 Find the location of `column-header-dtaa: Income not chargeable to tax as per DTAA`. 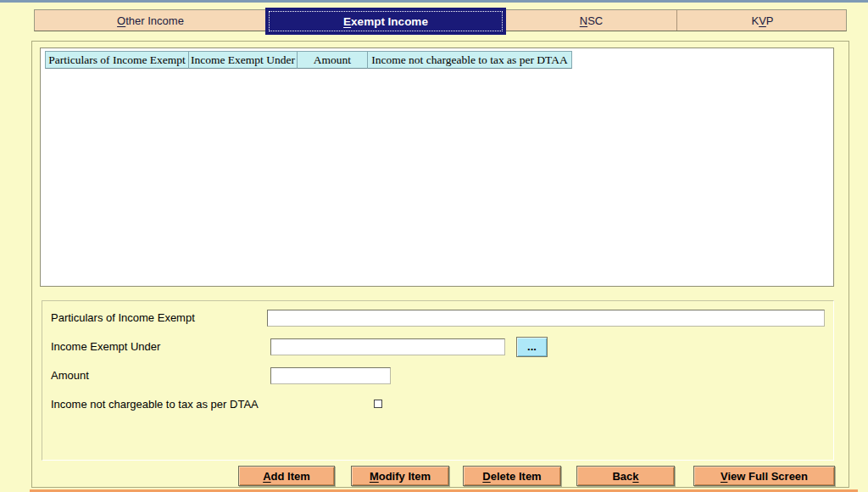

column-header-dtaa: Income not chargeable to tax as per DTAA is located at coordinates (470, 59).